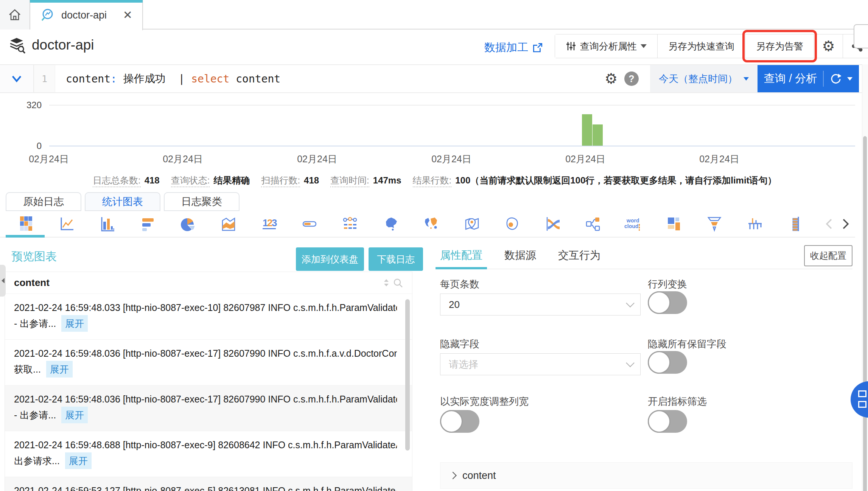 The height and width of the screenshot is (491, 868). Describe the element at coordinates (48, 15) in the screenshot. I see `log-search-icon` at that location.